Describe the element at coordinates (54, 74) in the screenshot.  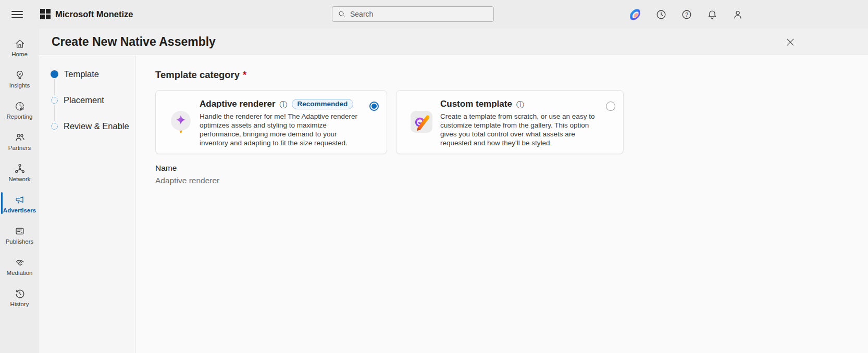
I see `step-current-dot` at that location.